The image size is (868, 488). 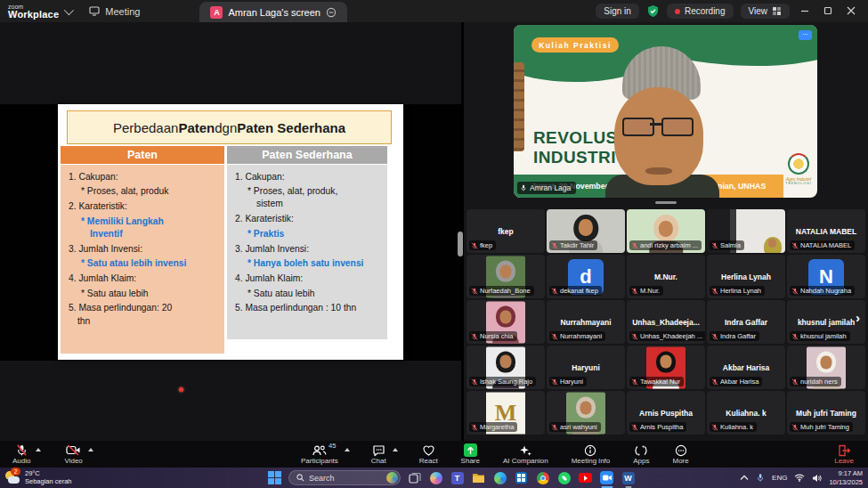 What do you see at coordinates (746, 322) in the screenshot?
I see `participant-tile: Indra GaffarIndra Gaffar` at bounding box center [746, 322].